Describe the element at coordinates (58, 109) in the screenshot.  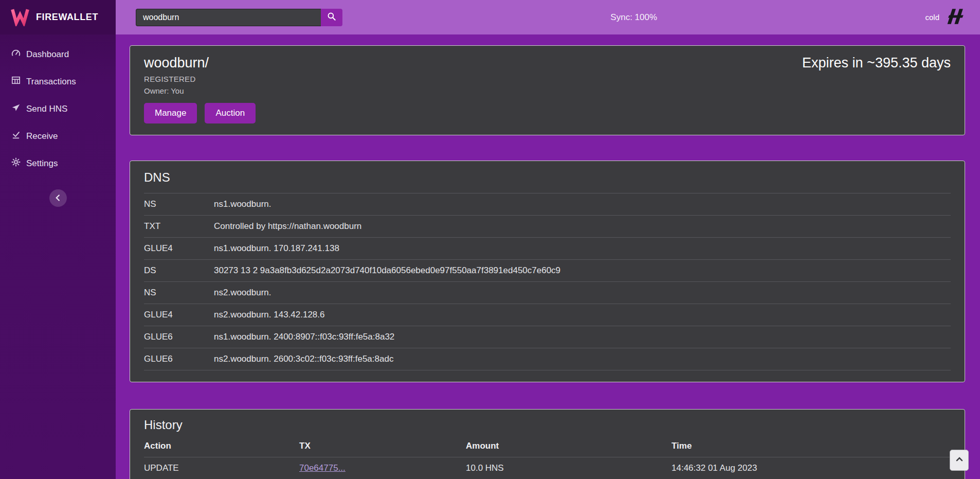
I see `sidebar-item-send-hns: Send HNS` at that location.